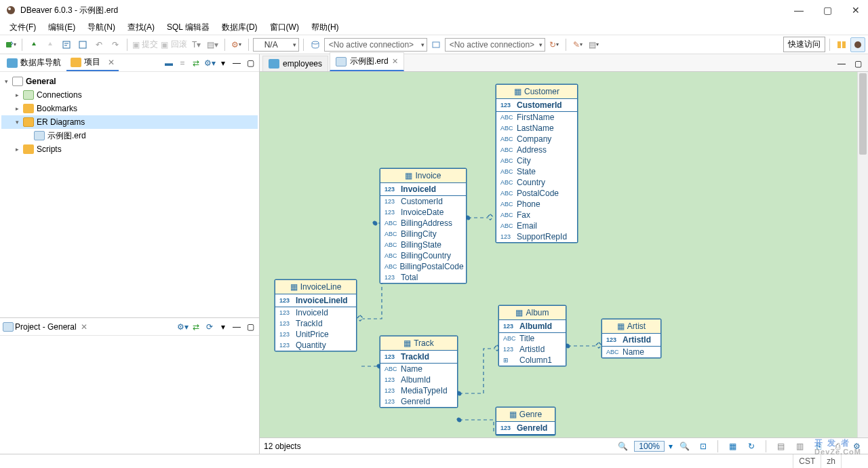 This screenshot has height=468, width=868. I want to click on col-Album-Column1: ⊞Column1, so click(532, 360).